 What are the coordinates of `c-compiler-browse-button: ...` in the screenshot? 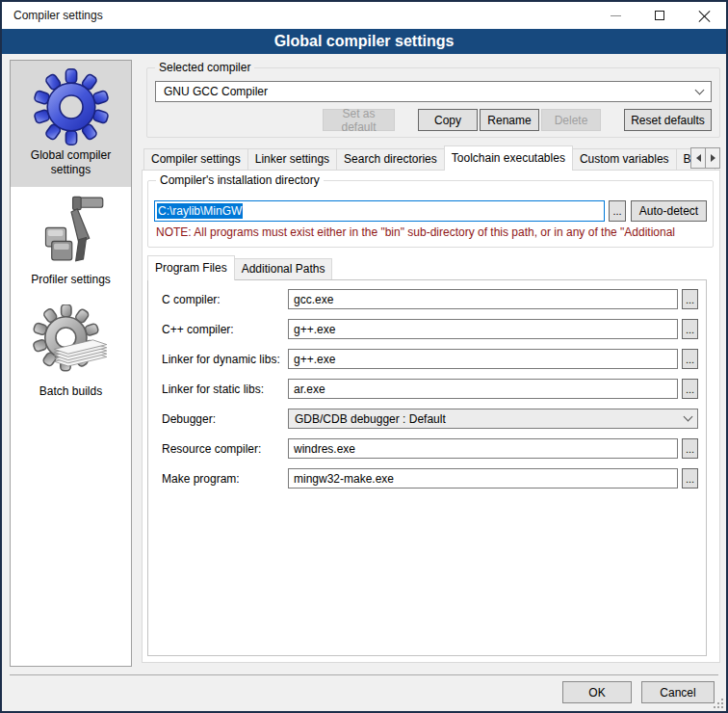 It's located at (689, 299).